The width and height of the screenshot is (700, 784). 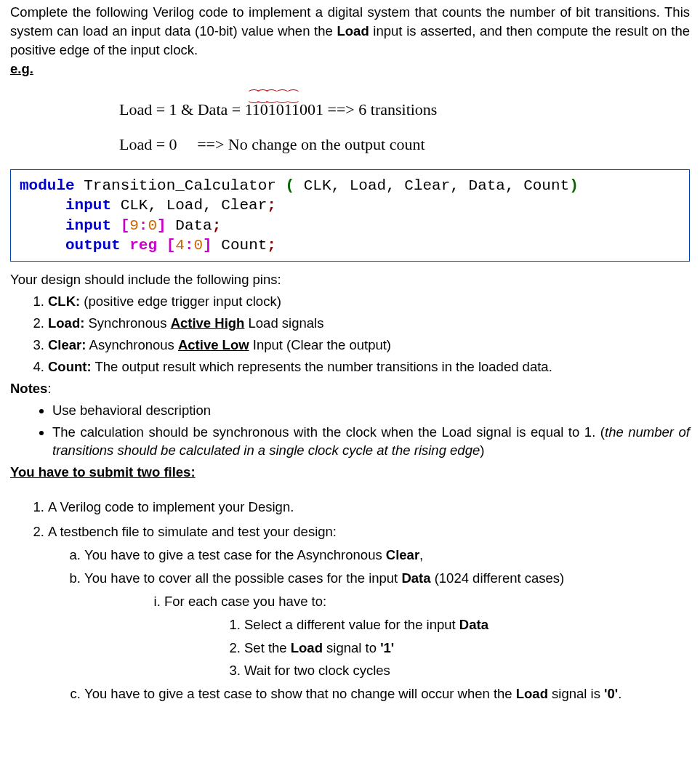 I want to click on tb-b-i-steps: Select a different value for the input D…, so click(x=427, y=648).